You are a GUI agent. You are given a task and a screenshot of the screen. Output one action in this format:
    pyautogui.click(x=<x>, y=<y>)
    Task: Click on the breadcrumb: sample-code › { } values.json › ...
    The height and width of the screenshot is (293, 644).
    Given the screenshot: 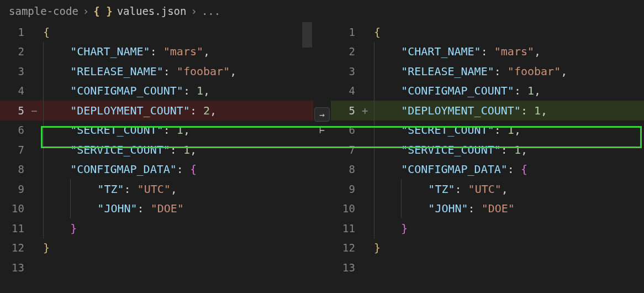 What is the action you would take?
    pyautogui.click(x=322, y=11)
    